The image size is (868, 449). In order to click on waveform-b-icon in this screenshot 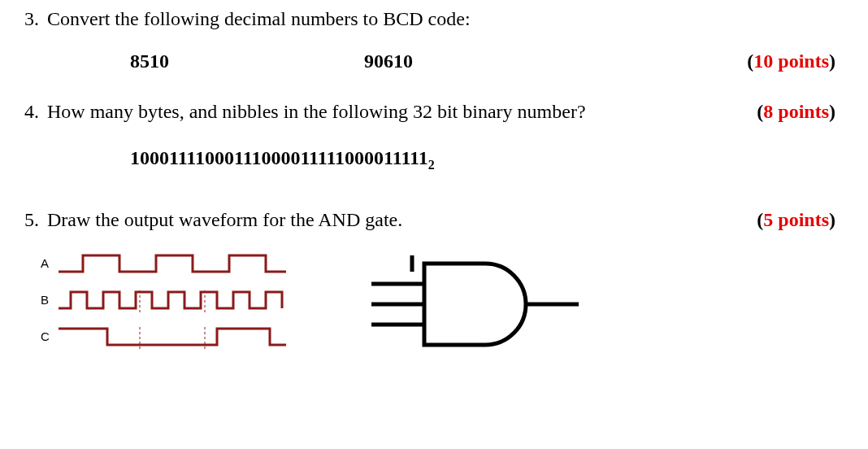, I will do `click(172, 300)`.